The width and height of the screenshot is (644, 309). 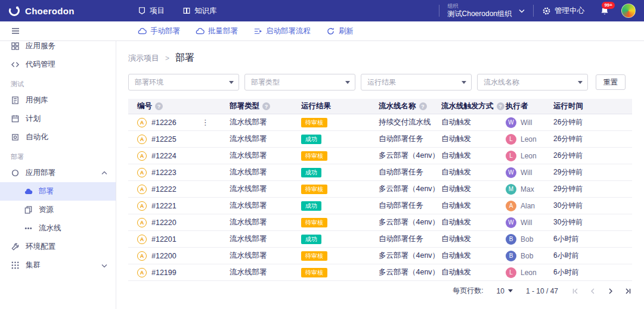 What do you see at coordinates (217, 31) in the screenshot?
I see `batch-deploy-button: 批量部署` at bounding box center [217, 31].